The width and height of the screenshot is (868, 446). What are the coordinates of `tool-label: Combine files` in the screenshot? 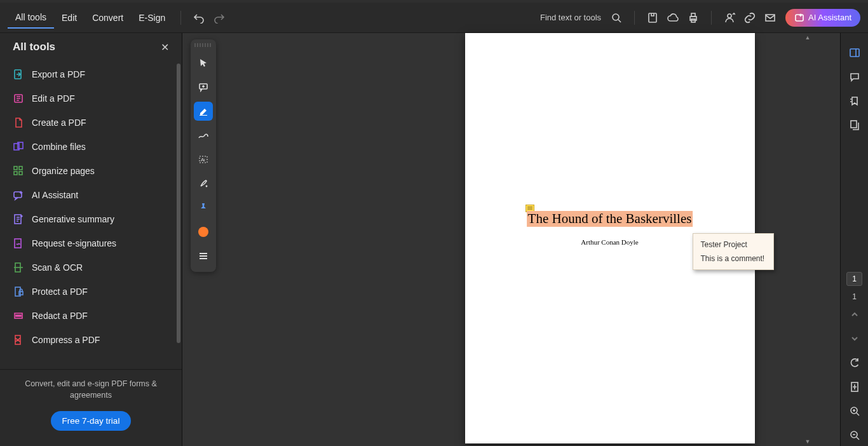 It's located at (58, 147).